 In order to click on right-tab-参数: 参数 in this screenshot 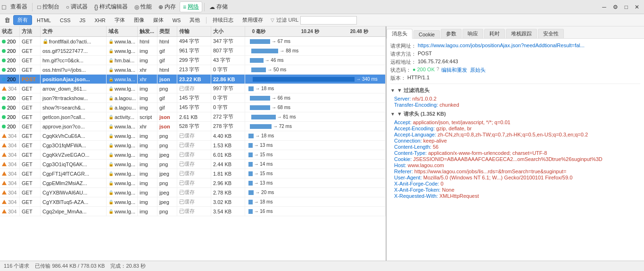, I will do `click(451, 34)`.